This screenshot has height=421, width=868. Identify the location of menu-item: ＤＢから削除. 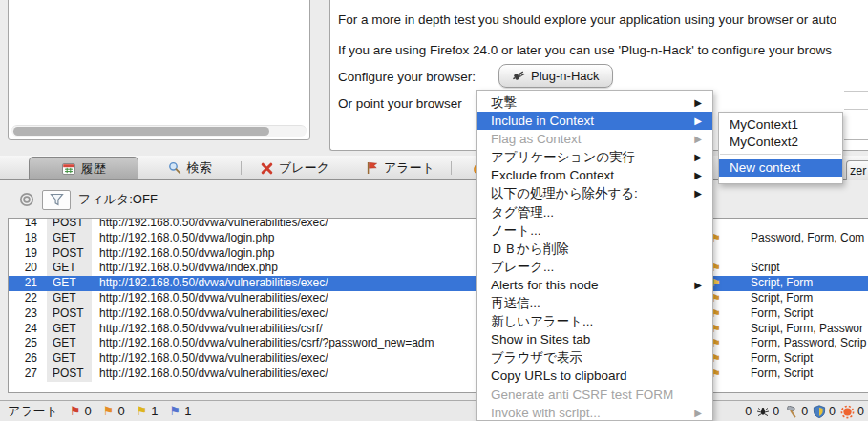
(595, 248).